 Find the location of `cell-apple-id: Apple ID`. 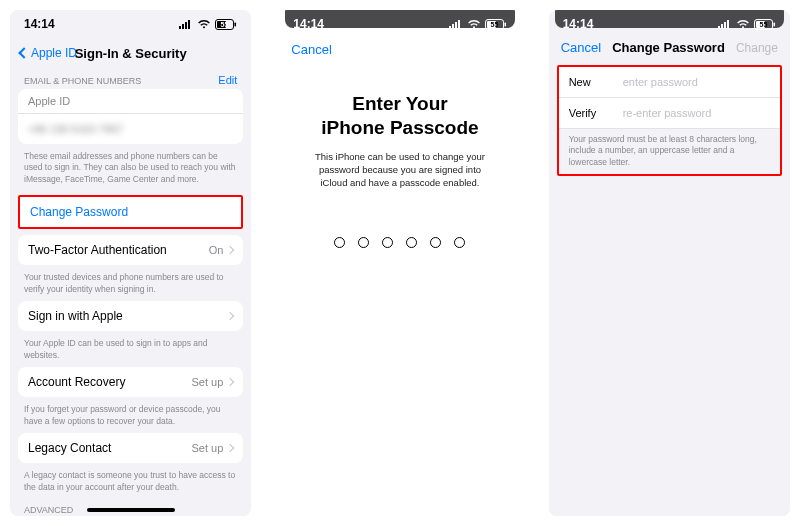

cell-apple-id: Apple ID is located at coordinates (130, 102).